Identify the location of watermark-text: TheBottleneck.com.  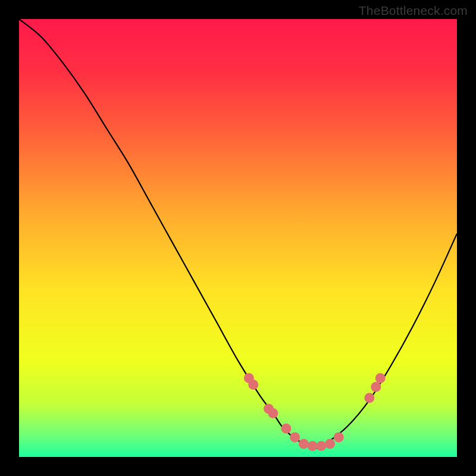
(413, 11).